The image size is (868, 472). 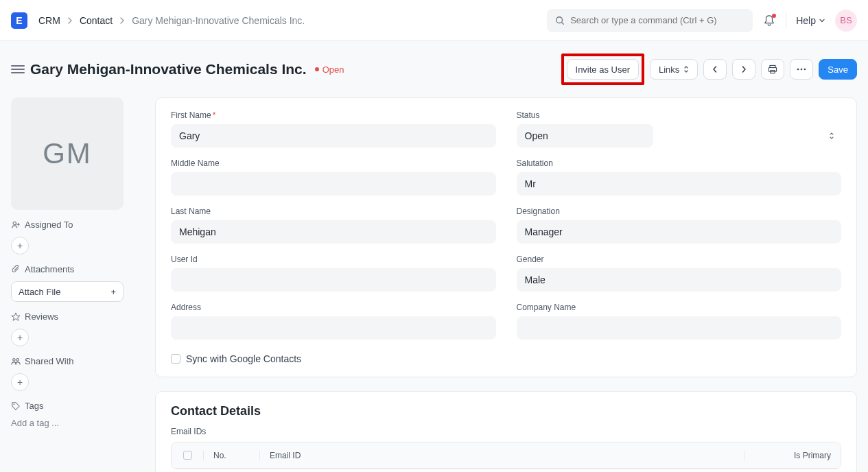 I want to click on help-menu: Help, so click(x=811, y=21).